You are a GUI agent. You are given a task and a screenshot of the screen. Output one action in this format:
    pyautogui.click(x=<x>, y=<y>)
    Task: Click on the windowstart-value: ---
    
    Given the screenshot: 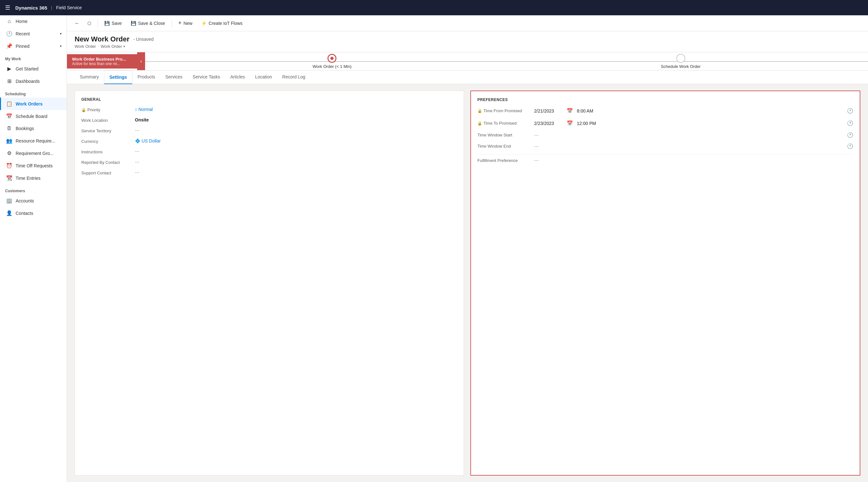 What is the action you would take?
    pyautogui.click(x=689, y=135)
    